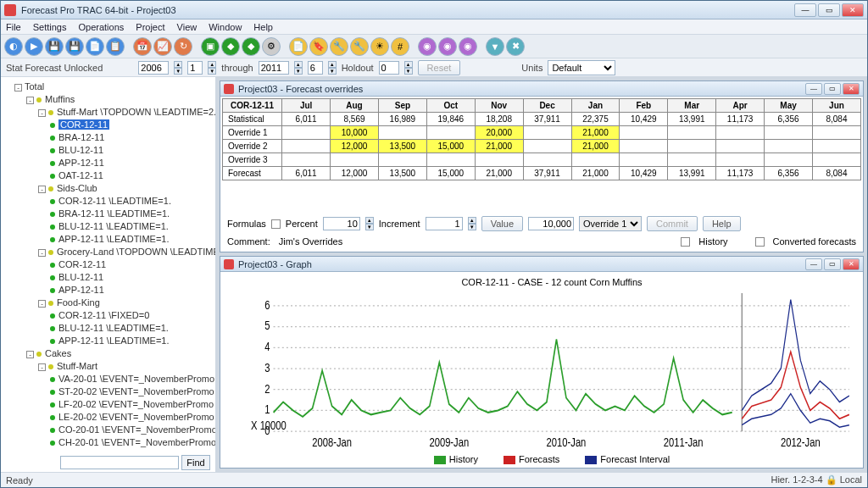 This screenshot has height=488, width=868. What do you see at coordinates (451, 119) in the screenshot?
I see `grid-cell: 19,846` at bounding box center [451, 119].